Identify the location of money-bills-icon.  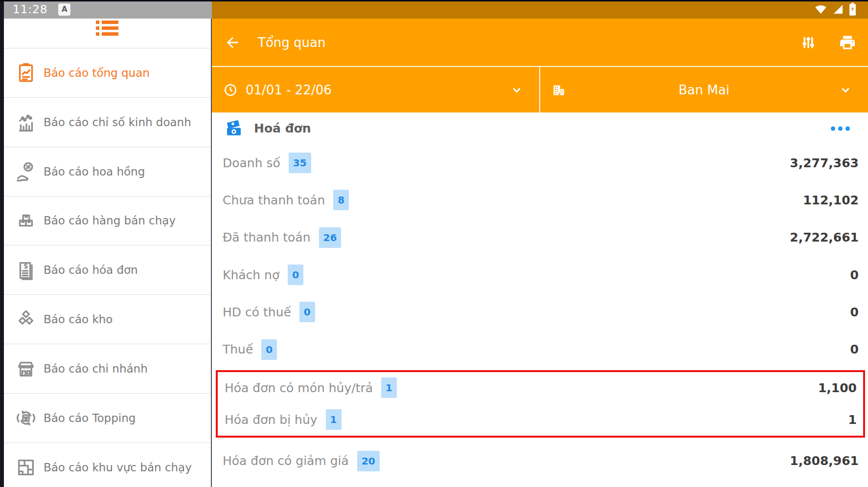
(234, 129).